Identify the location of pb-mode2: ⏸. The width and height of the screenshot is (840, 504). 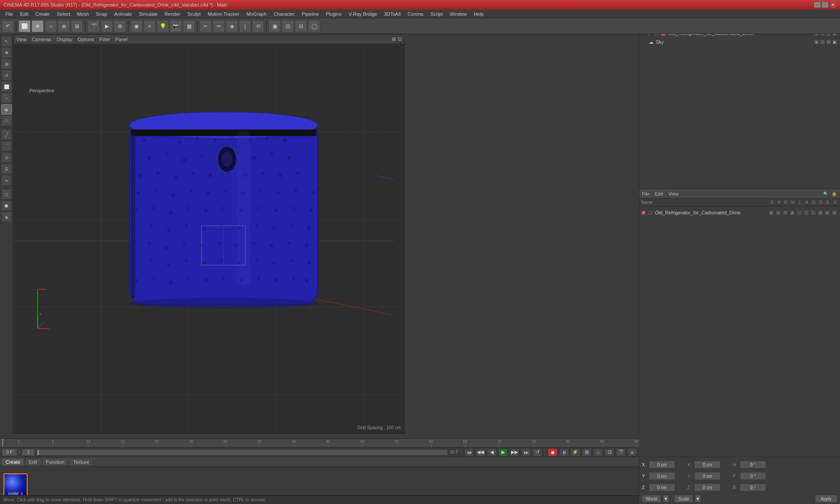
(564, 452).